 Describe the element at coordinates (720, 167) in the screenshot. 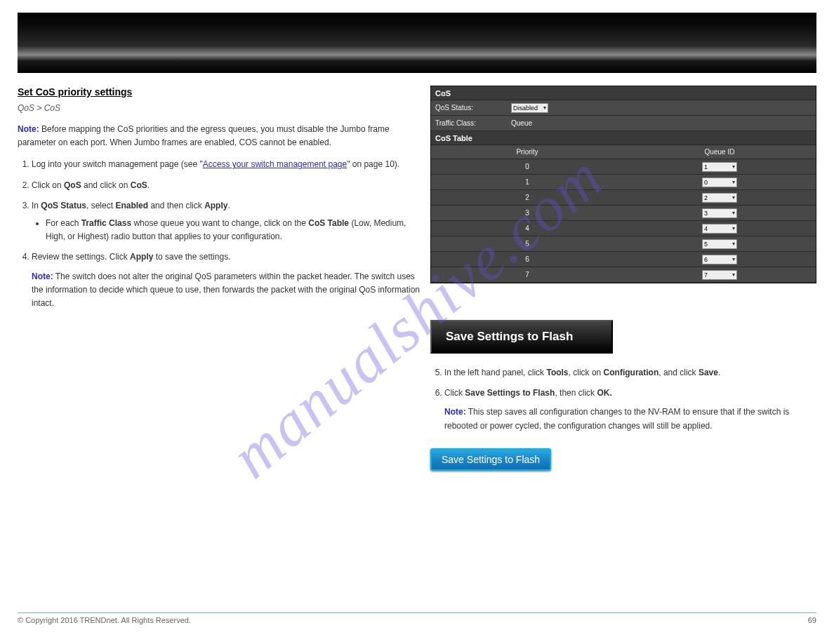

I see `queue-id-select: 1` at that location.